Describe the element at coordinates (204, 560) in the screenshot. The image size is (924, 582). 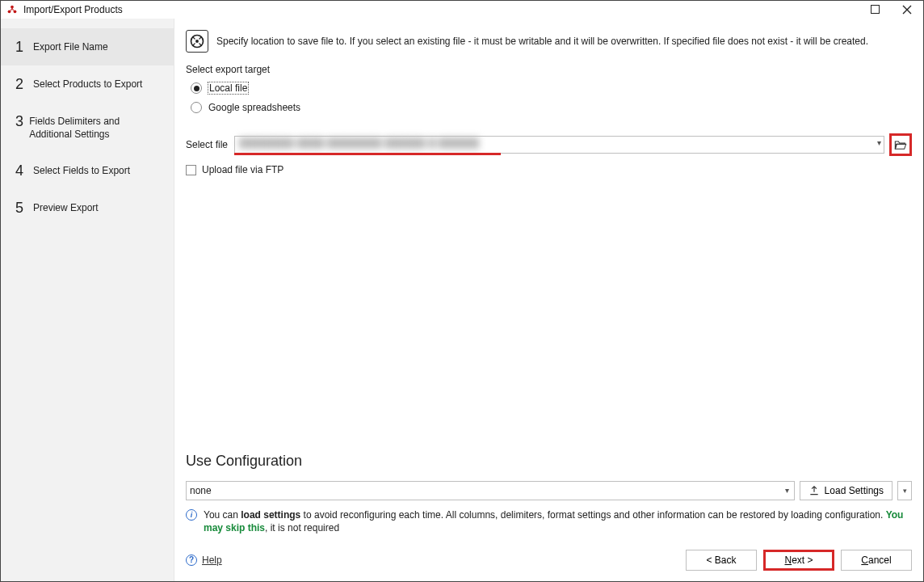
I see `help-link: ? Help` at that location.